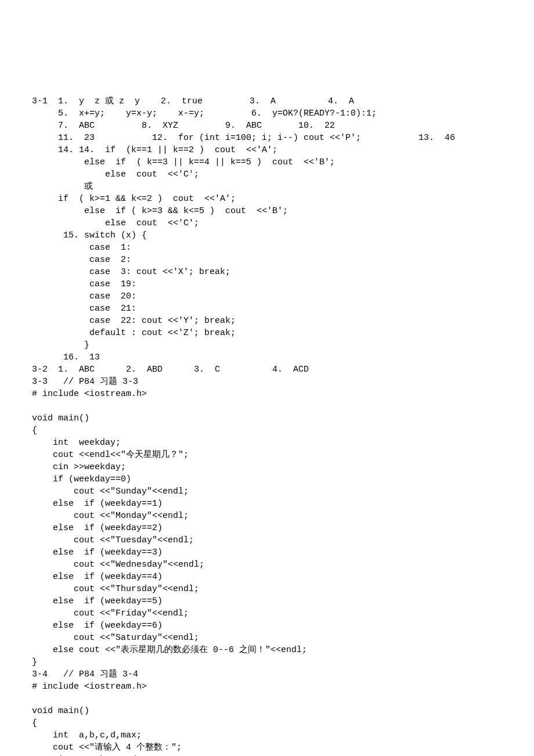  What do you see at coordinates (267, 442) in the screenshot?
I see `text-line: int weekday;` at bounding box center [267, 442].